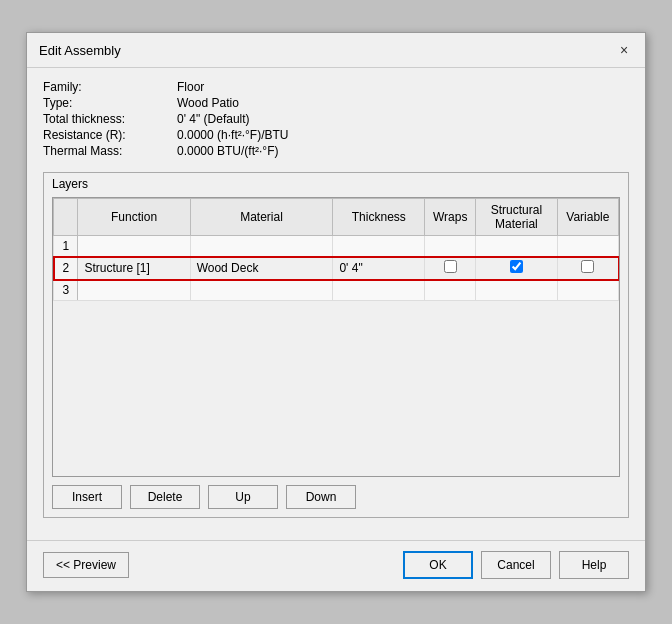 The image size is (672, 624). I want to click on close-button: ×, so click(624, 50).